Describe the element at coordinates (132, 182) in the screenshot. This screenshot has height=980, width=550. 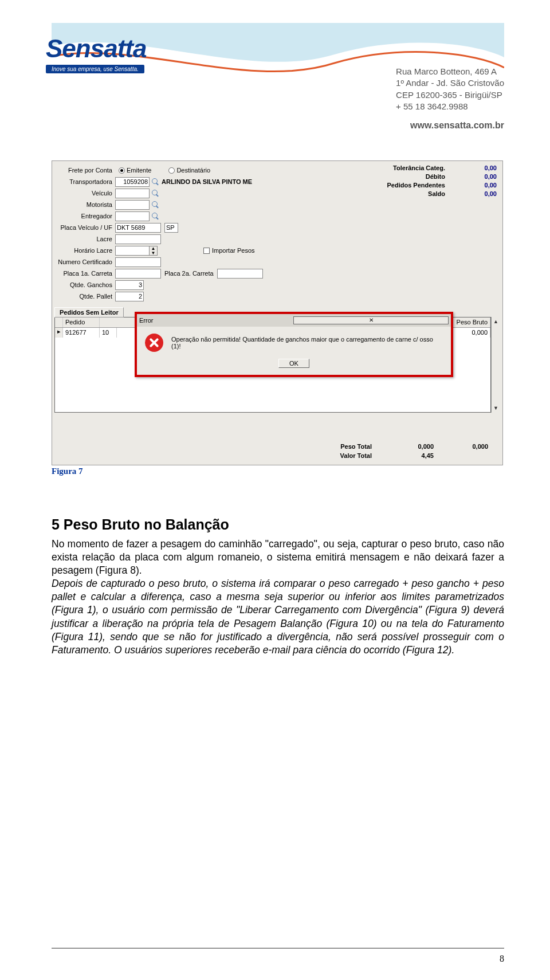
I see `transportadora-input` at that location.